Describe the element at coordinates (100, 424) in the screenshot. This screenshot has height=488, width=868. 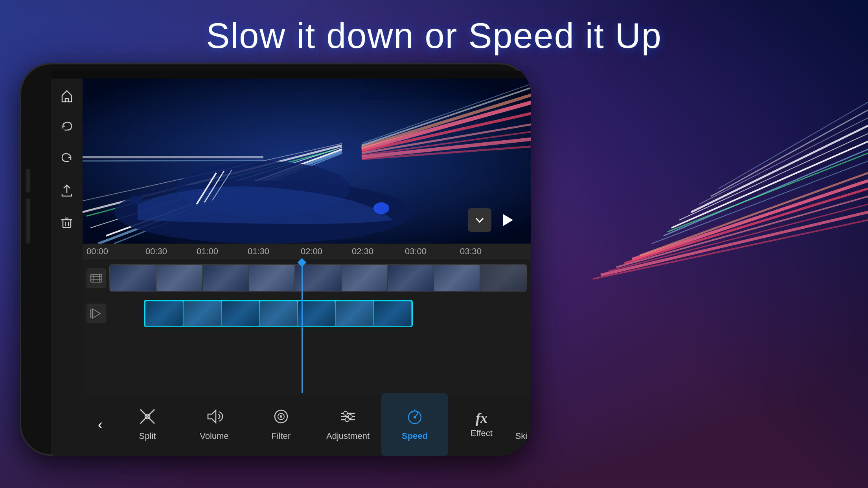
I see `toolbar-back-button: ‹` at that location.